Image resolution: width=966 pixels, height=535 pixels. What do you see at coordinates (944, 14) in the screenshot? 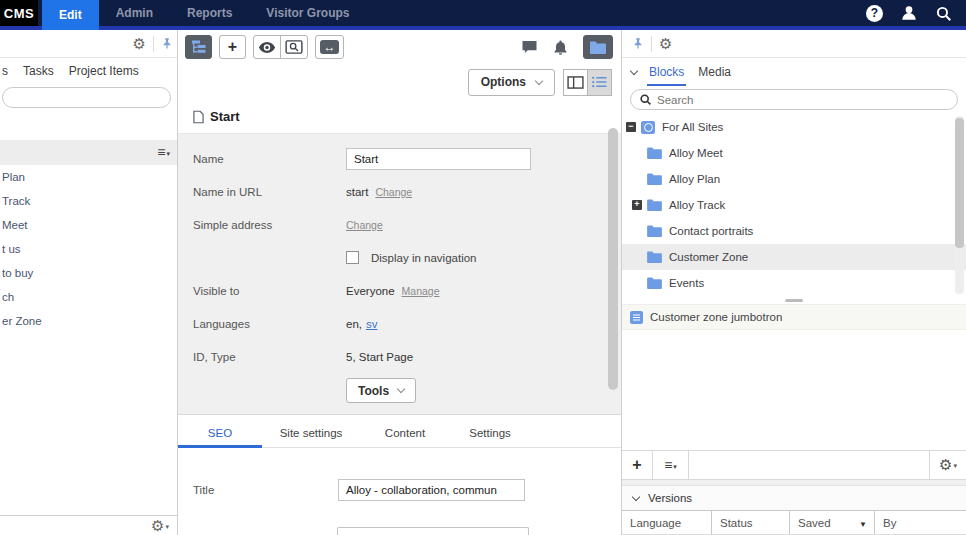
I see `search-icon` at bounding box center [944, 14].